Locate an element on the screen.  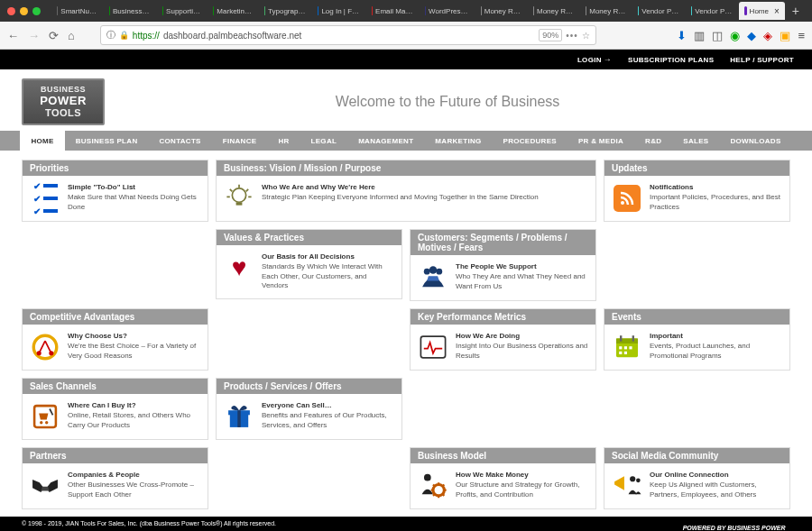
browser-tab: Log In | F… is located at coordinates (338, 11).